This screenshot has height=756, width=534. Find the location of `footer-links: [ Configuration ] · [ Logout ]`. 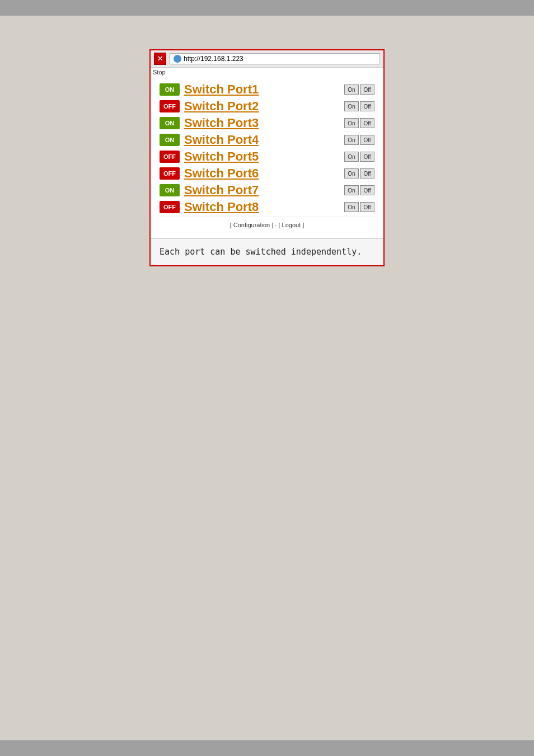

footer-links: [ Configuration ] · [ Logout ] is located at coordinates (267, 224).